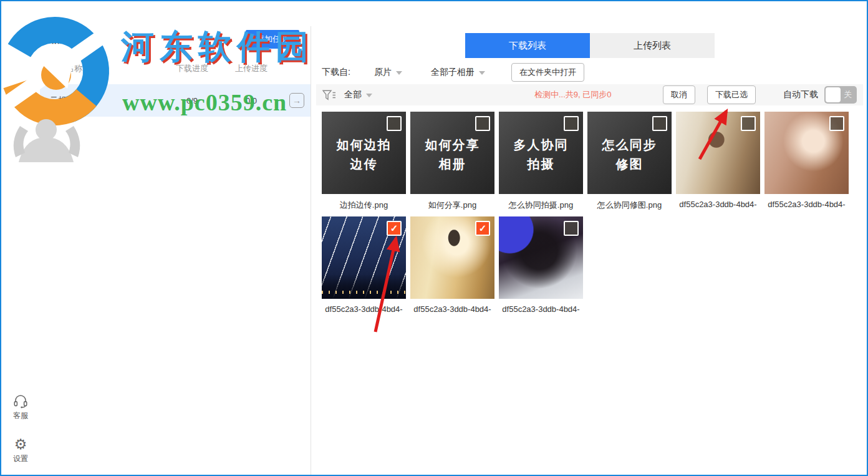  I want to click on album-row: 云相册示例0/90/0→, so click(175, 100).